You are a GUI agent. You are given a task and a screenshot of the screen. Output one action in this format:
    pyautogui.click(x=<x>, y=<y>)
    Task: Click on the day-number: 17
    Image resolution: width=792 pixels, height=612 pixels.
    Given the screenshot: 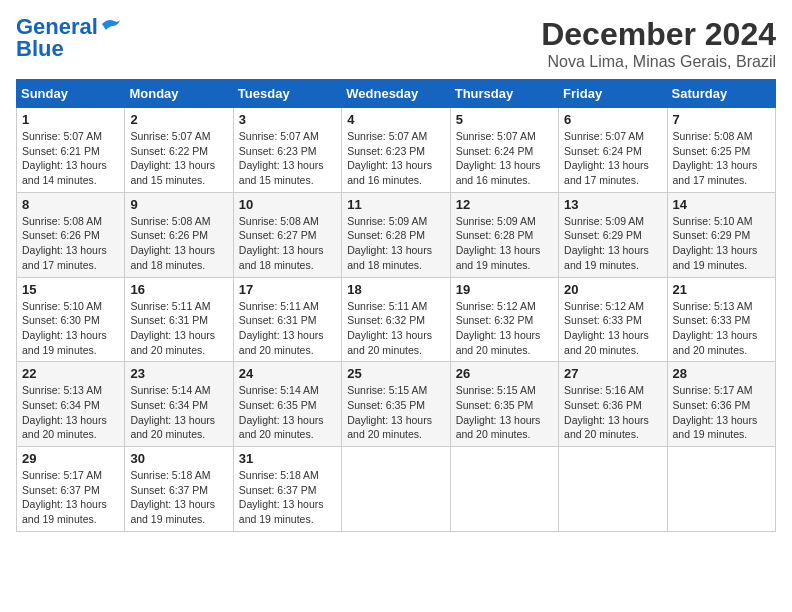 What is the action you would take?
    pyautogui.click(x=288, y=290)
    